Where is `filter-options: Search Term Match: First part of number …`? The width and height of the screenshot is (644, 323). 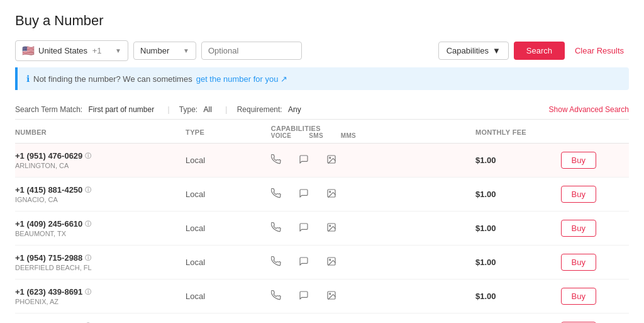
filter-options: Search Term Match: First part of number … is located at coordinates (160, 110).